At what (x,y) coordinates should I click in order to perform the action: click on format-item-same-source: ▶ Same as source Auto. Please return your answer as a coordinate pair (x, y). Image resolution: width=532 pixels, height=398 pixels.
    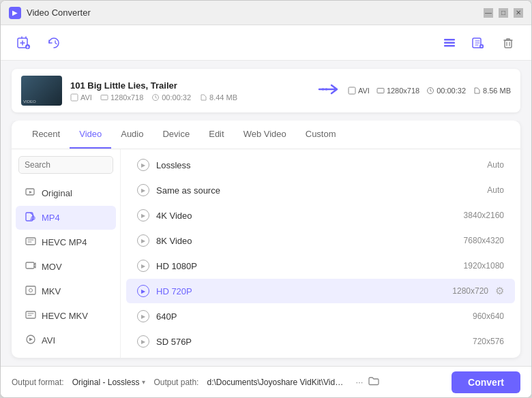
    Looking at the image, I should click on (321, 190).